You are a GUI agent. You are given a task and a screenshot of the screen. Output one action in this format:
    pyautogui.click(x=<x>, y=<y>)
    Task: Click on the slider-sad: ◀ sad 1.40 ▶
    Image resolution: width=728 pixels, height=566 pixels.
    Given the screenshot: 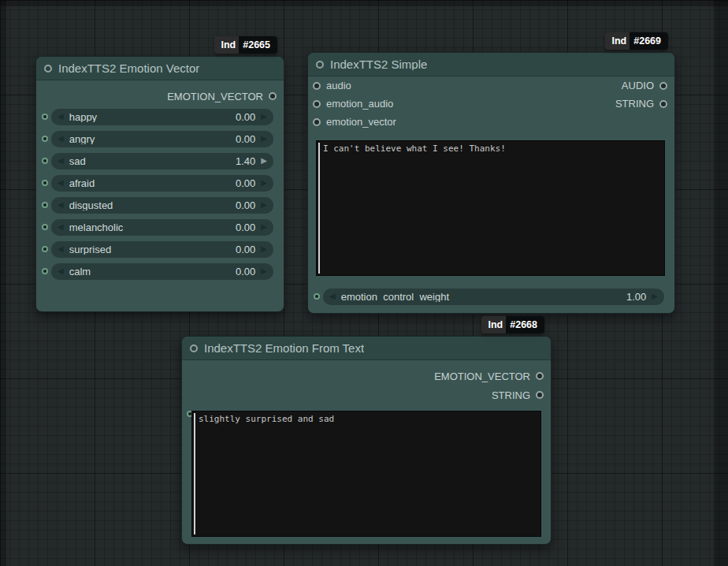 What is the action you would take?
    pyautogui.click(x=162, y=161)
    